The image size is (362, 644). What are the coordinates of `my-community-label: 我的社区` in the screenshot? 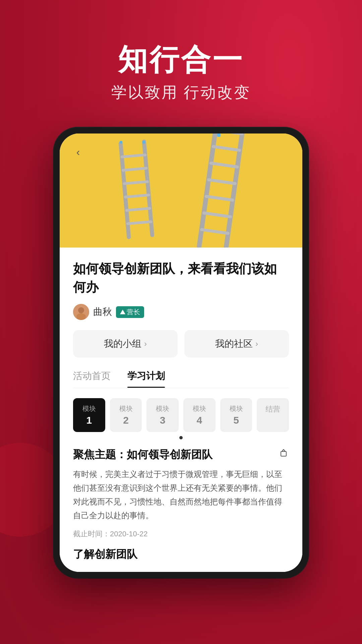 It's located at (234, 344).